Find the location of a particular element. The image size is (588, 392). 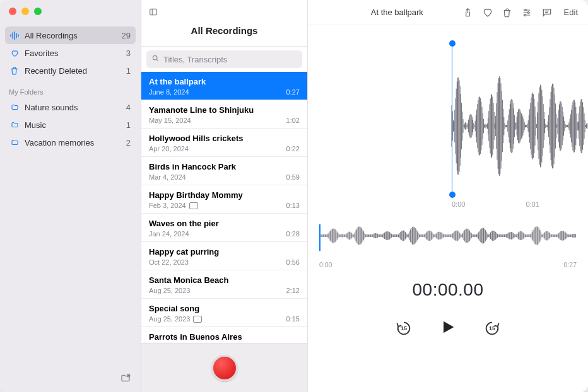

time-tick: 0:01 is located at coordinates (532, 204).